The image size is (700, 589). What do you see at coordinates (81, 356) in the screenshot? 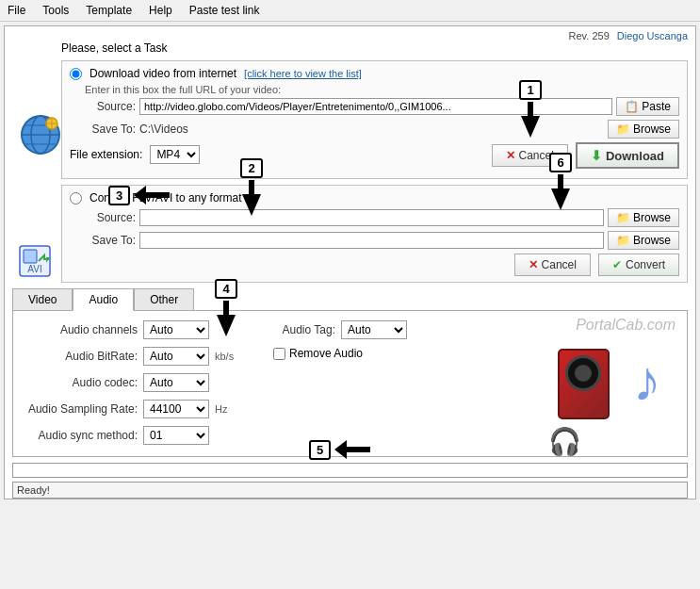
I see `bitrate-label: Audio BitRate:` at bounding box center [81, 356].